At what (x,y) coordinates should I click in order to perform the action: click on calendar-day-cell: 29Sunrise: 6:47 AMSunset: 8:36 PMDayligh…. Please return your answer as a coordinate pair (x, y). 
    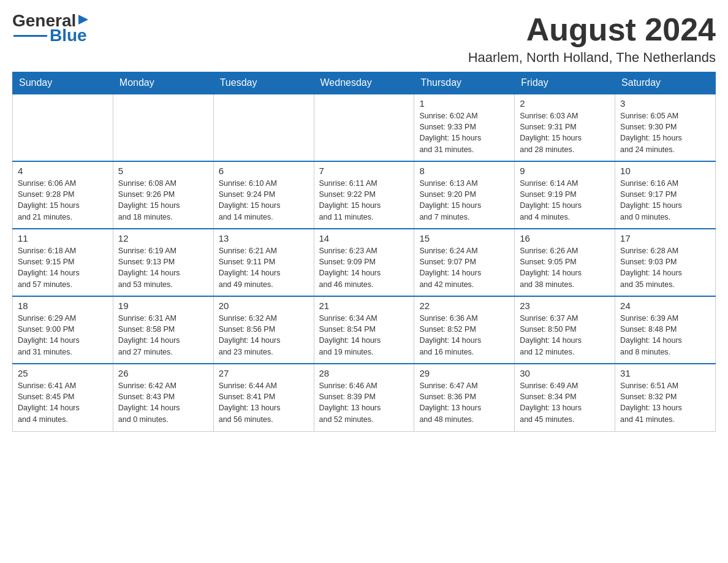
    Looking at the image, I should click on (464, 397).